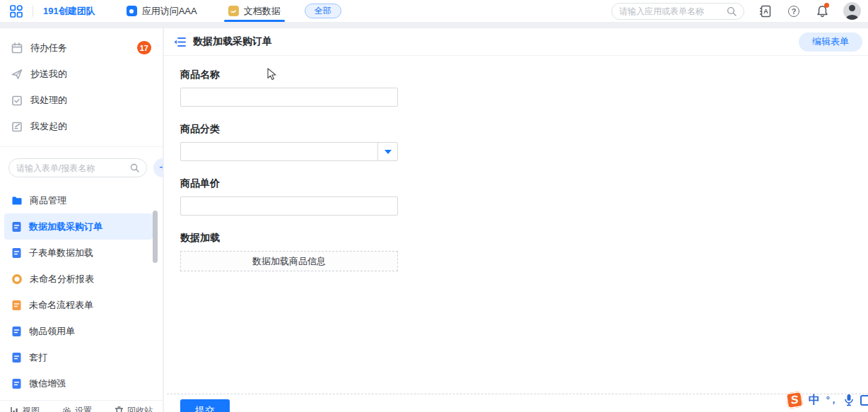  Describe the element at coordinates (323, 11) in the screenshot. I see `filter-all-pill: 全部` at that location.